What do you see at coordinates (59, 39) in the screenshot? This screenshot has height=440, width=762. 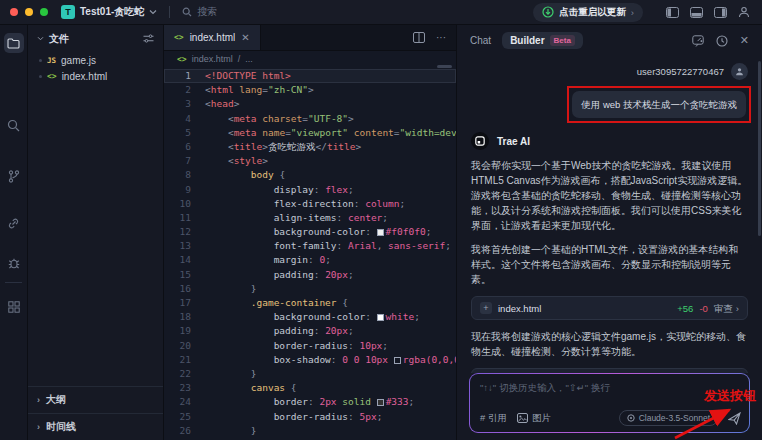 I see `files-section-title: 文件` at bounding box center [59, 39].